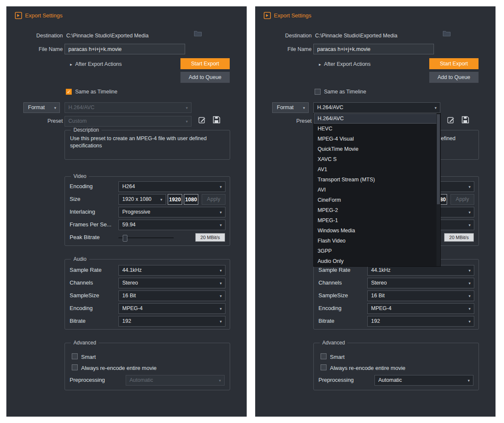 The width and height of the screenshot is (504, 423). I want to click on interlacing-combo: Progressive ▼, so click(172, 212).